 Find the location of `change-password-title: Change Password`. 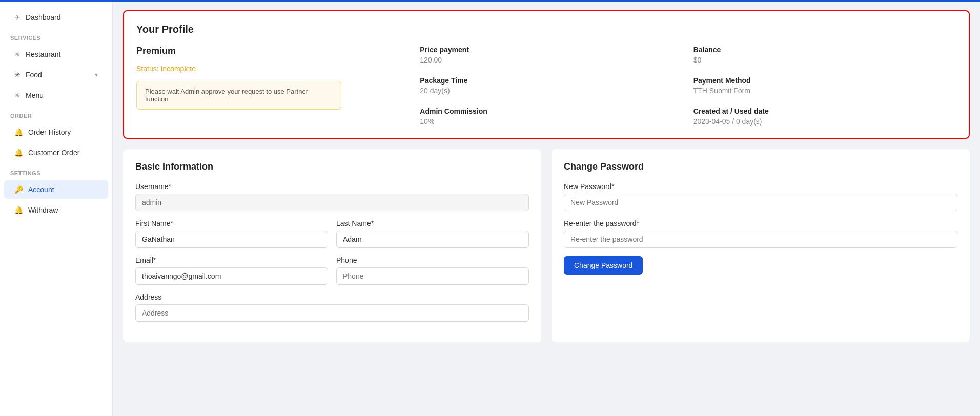

change-password-title: Change Password is located at coordinates (761, 167).